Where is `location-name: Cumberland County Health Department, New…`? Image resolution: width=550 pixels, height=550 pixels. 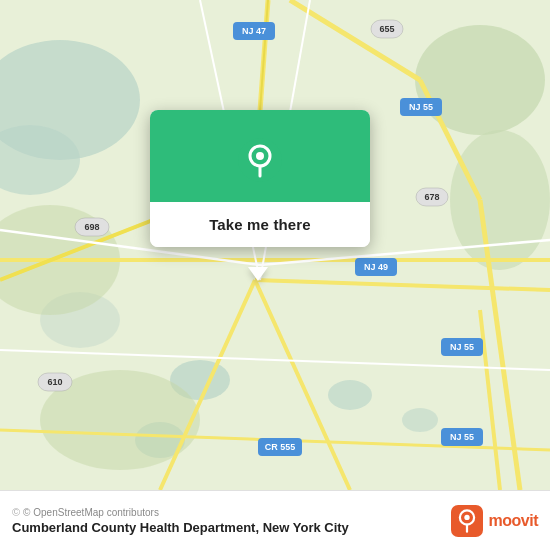 location-name: Cumberland County Health Department, New… is located at coordinates (232, 528).